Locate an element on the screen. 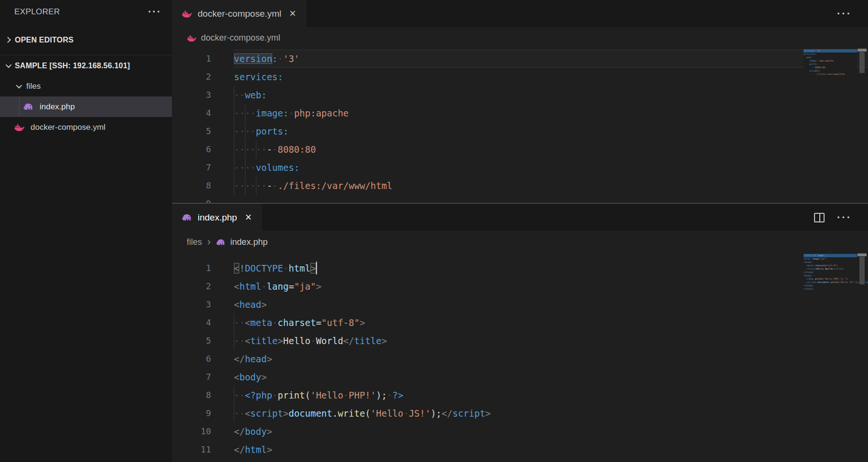 The width and height of the screenshot is (868, 462). line-number: 8 is located at coordinates (191, 186).